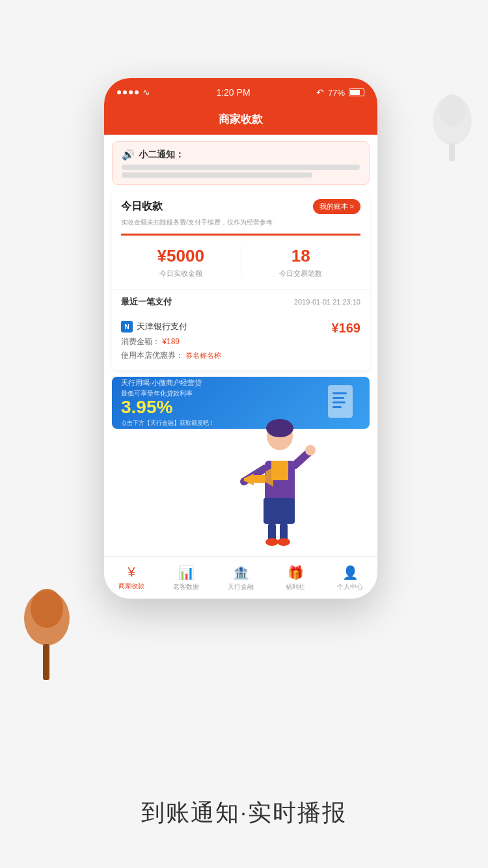 The width and height of the screenshot is (488, 868). I want to click on promo-rate: 3.95%, so click(223, 407).